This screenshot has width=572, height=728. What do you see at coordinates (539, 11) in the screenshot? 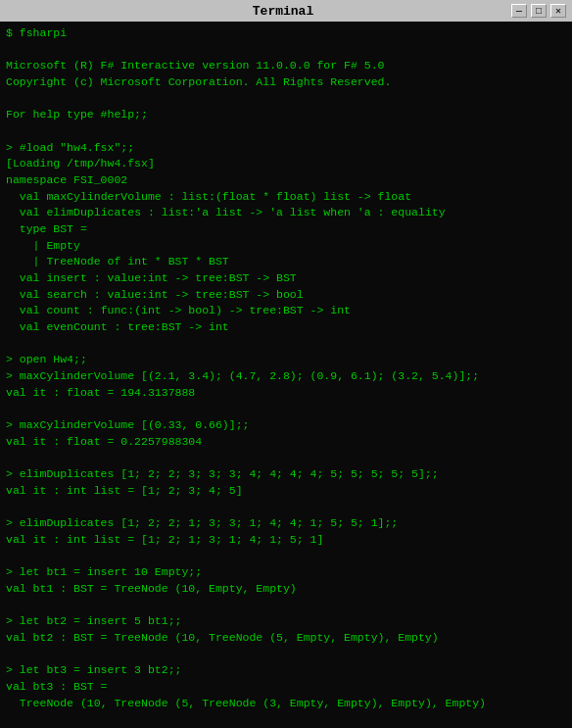
I see `title-bar-controls: — □ ✕` at bounding box center [539, 11].